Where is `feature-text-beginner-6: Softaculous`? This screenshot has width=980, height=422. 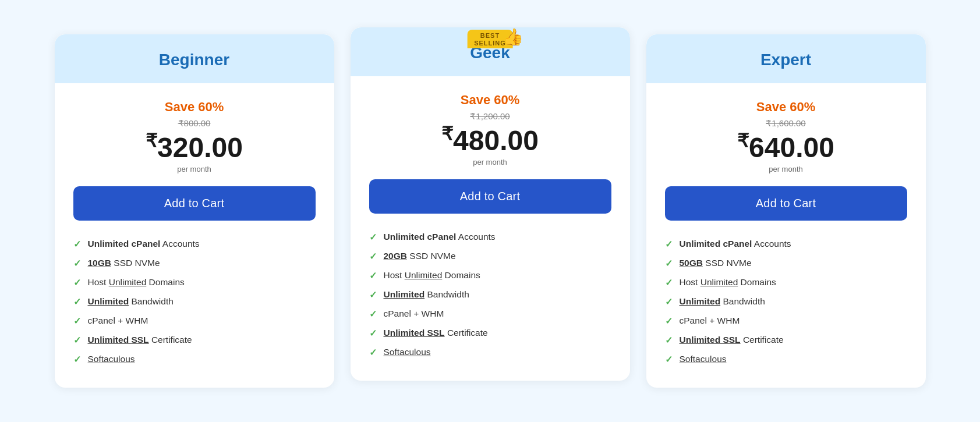 feature-text-beginner-6: Softaculous is located at coordinates (112, 359).